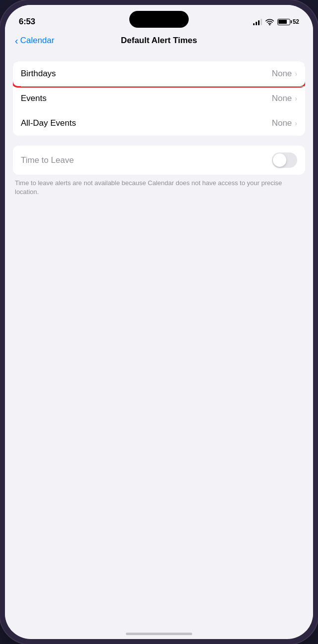 The height and width of the screenshot is (644, 318). What do you see at coordinates (159, 99) in the screenshot?
I see `alert-settings-group: Birthdays None › Events None › A` at bounding box center [159, 99].